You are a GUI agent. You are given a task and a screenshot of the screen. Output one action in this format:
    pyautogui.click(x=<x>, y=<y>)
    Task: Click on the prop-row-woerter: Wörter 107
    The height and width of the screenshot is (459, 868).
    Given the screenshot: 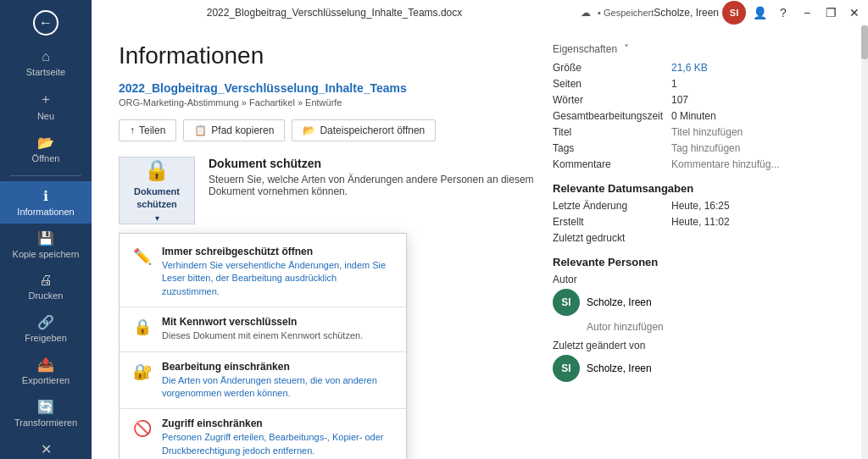 What is the action you would take?
    pyautogui.click(x=697, y=100)
    